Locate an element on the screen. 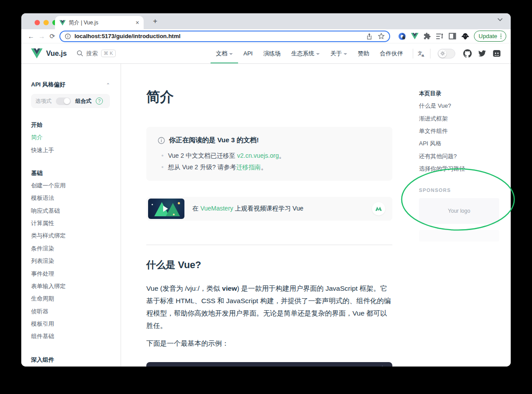 The width and height of the screenshot is (532, 394). nav-item-about: 关于 is located at coordinates (339, 53).